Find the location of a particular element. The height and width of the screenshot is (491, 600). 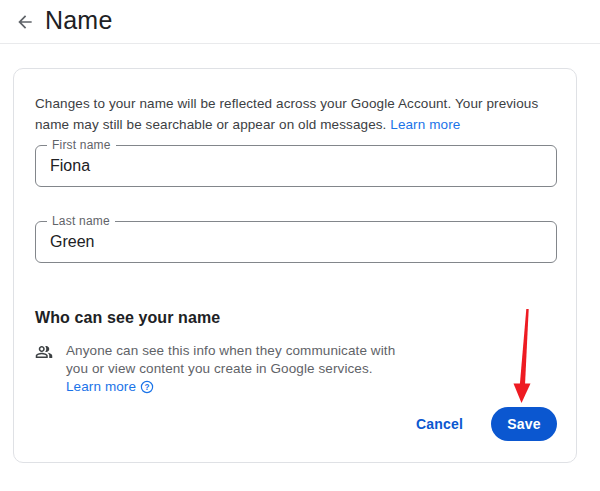

visibility-text-block: Anyone can see this info when they commu… is located at coordinates (234, 369).